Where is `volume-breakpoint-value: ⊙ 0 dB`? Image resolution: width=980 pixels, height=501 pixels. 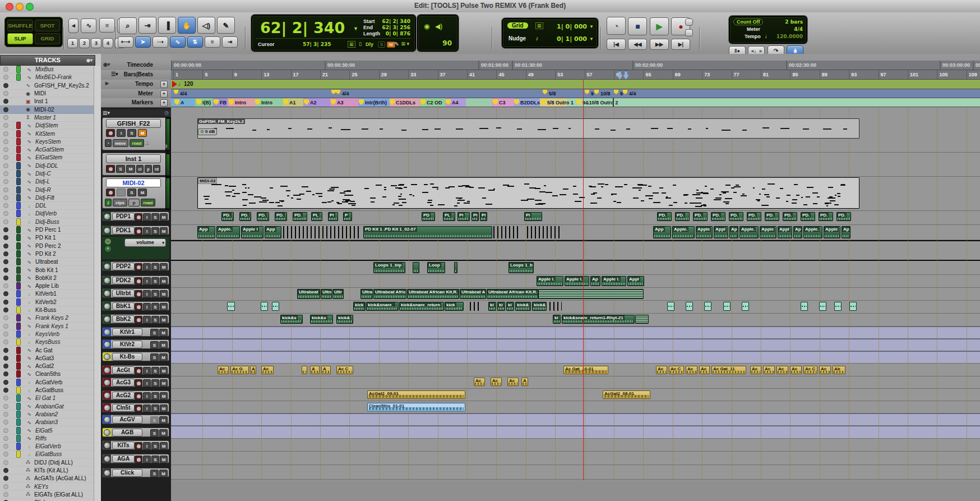 volume-breakpoint-value: ⊙ 0 dB is located at coordinates (207, 132).